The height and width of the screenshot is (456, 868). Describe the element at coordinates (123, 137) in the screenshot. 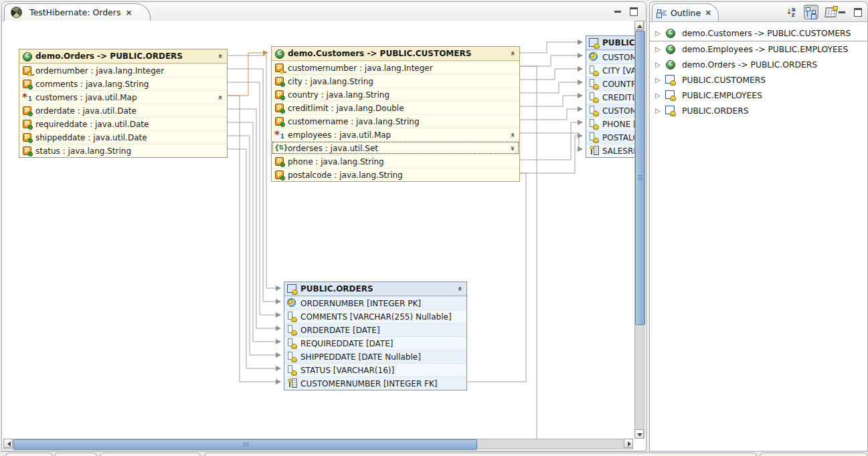

I see `entity-row: shippeddate : java.util.Date` at that location.